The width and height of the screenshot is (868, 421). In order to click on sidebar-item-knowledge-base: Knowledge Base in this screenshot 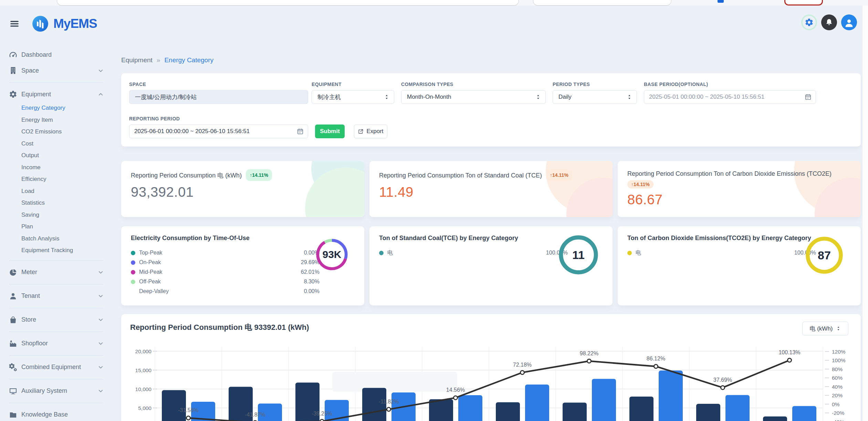, I will do `click(56, 414)`.